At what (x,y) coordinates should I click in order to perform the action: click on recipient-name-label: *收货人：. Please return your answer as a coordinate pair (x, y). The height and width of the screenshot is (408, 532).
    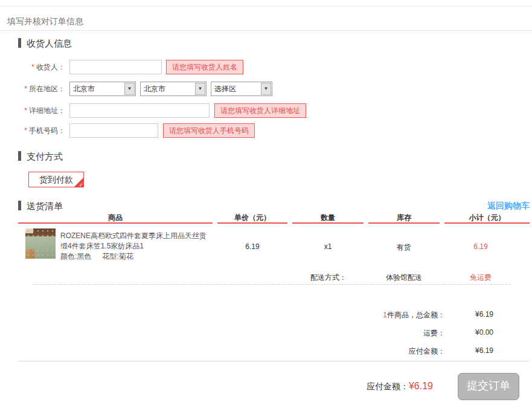
    Looking at the image, I should click on (33, 67).